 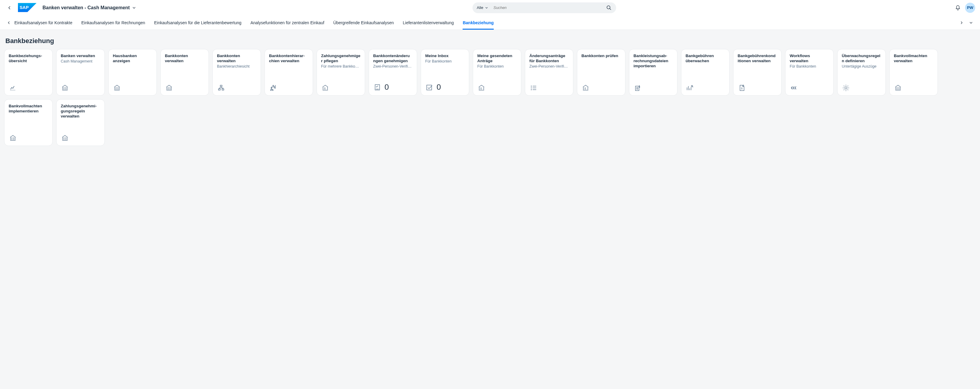 What do you see at coordinates (89, 8) in the screenshot?
I see `shell-title-dropdown: Banken verwalten - Cash Management` at bounding box center [89, 8].